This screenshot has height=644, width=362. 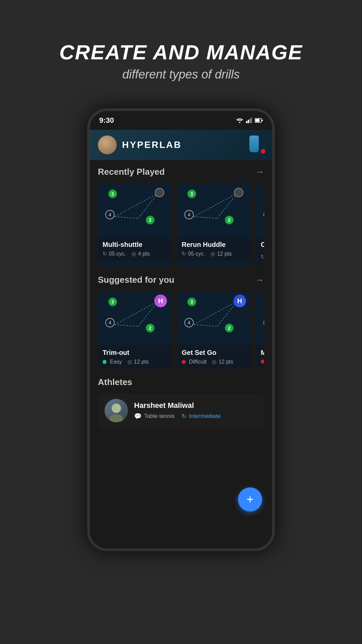 What do you see at coordinates (135, 254) in the screenshot?
I see `card-stats-1: ↻ 05 cyc. ◎ 4 pts` at bounding box center [135, 254].